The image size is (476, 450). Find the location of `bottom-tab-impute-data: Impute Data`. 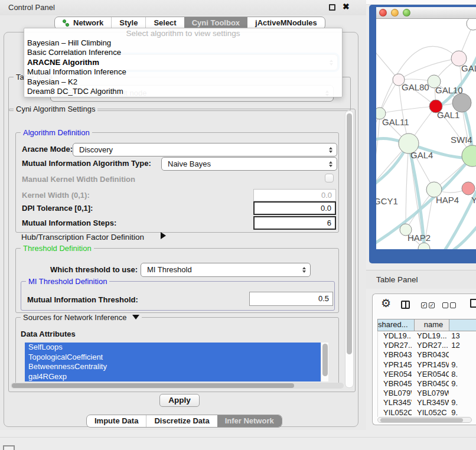

bottom-tab-impute-data: Impute Data is located at coordinates (116, 421).